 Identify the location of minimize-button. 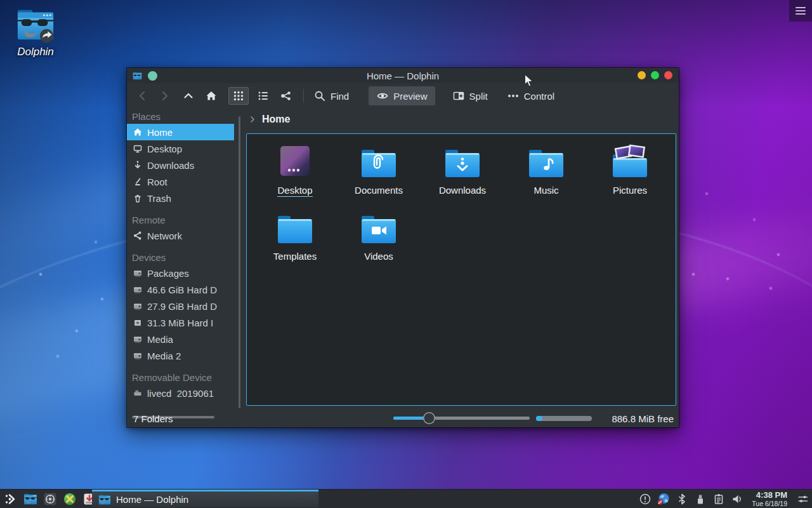
(642, 75).